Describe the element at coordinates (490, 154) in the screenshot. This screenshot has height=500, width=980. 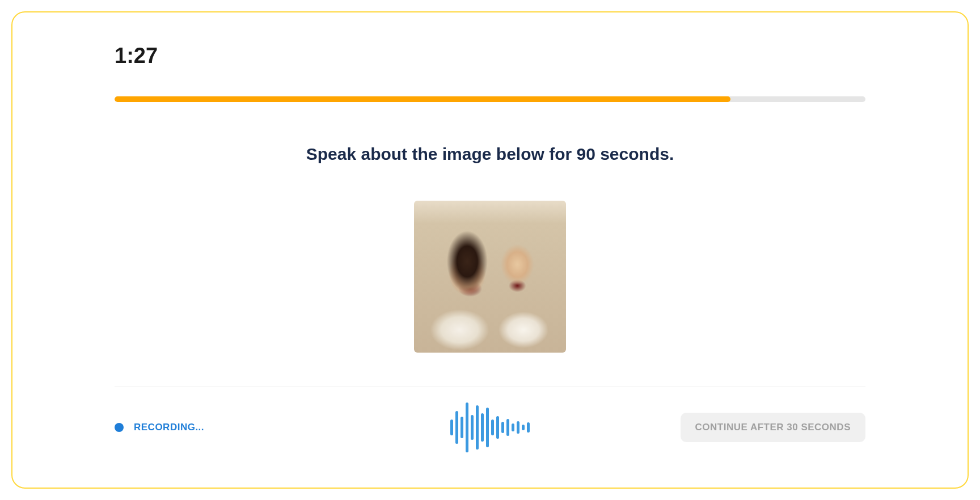
I see `instruction-text: Speak about the image below for 90 secon…` at that location.